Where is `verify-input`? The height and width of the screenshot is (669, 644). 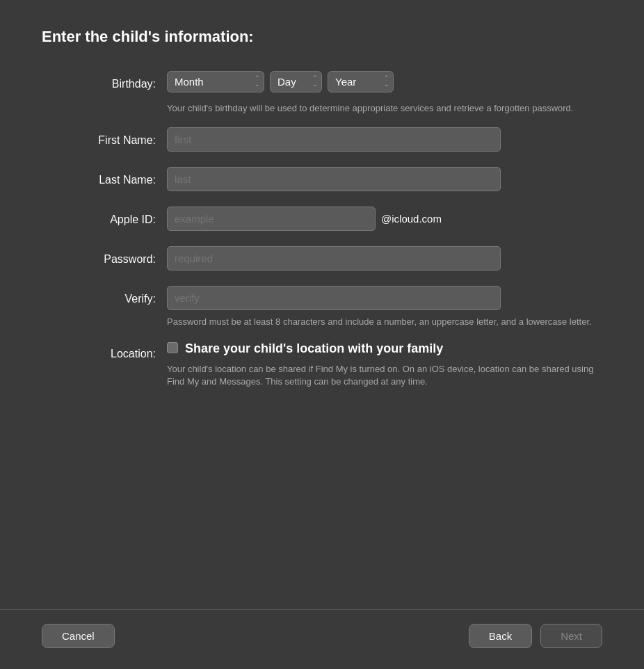 verify-input is located at coordinates (334, 298).